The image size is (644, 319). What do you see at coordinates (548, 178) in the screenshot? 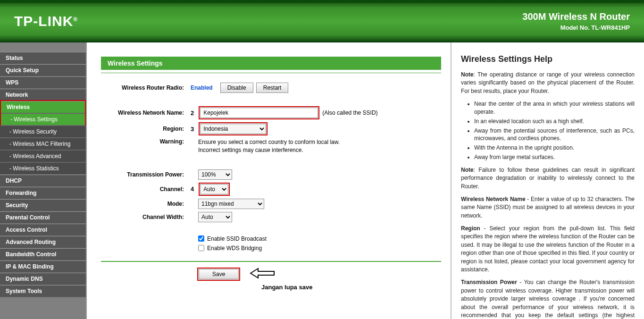
I see `help-p2: Note: Failure to follow these guidelines…` at bounding box center [548, 178].